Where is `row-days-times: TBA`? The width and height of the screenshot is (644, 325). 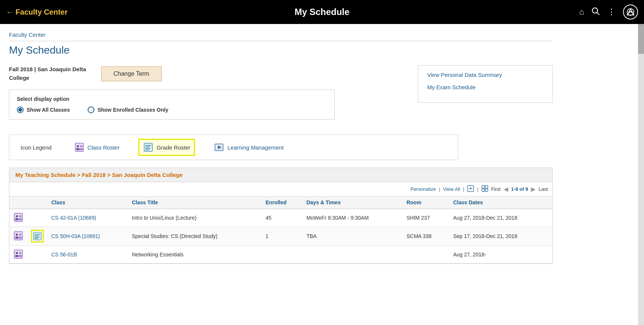
row-days-times: TBA is located at coordinates (353, 236).